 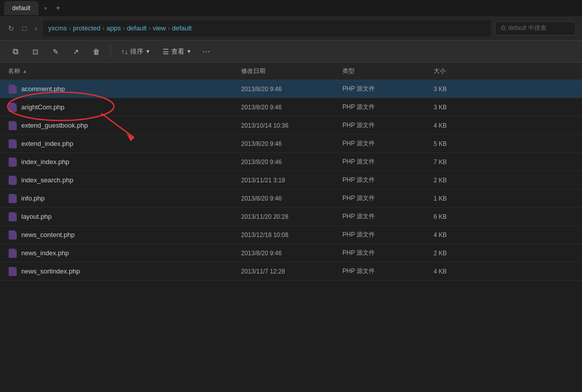 What do you see at coordinates (15, 52) in the screenshot?
I see `copy-button: ⧉` at bounding box center [15, 52].